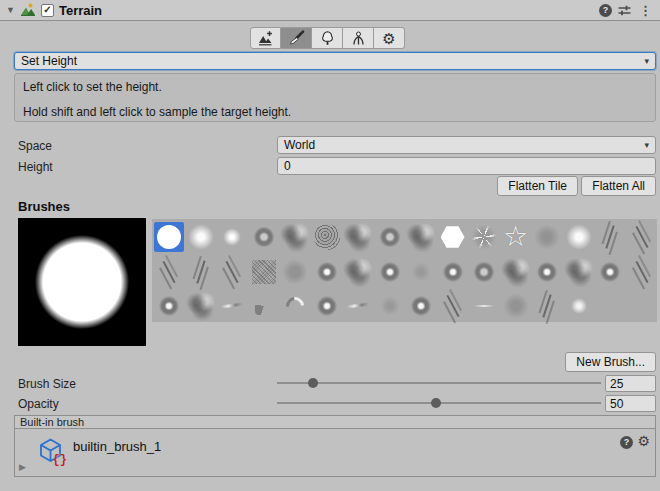  Describe the element at coordinates (22, 468) in the screenshot. I see `asset-foldout-icon: ▶` at that location.